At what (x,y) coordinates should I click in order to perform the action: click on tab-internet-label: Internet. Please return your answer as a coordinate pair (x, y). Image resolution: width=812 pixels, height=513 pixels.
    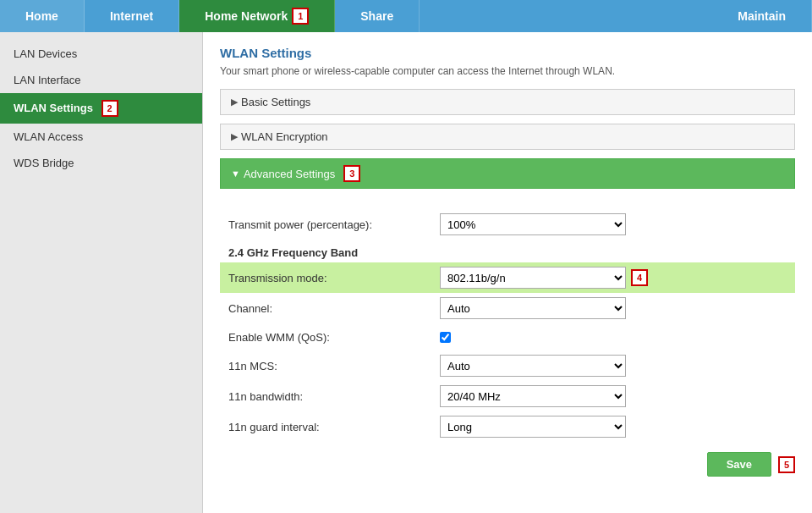
    Looking at the image, I should click on (132, 16).